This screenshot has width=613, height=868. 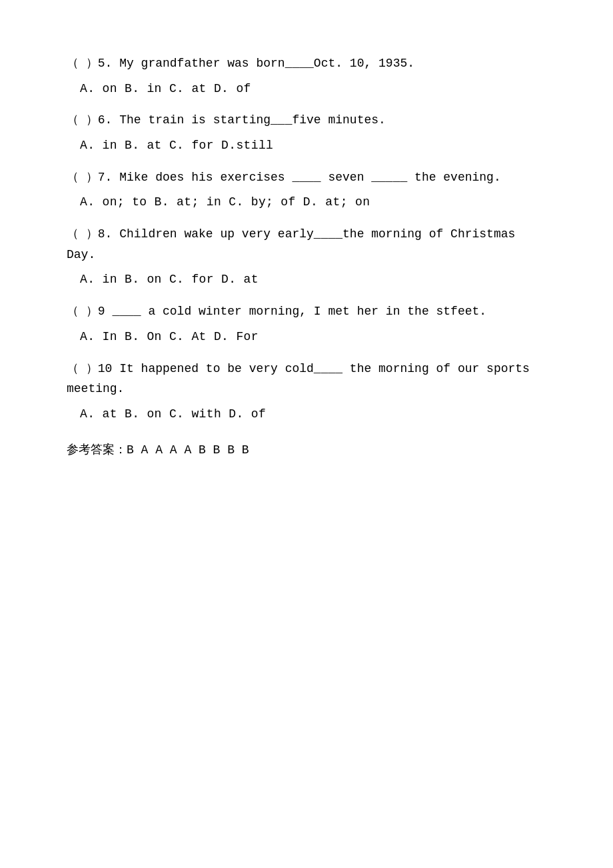 I want to click on answer-section: 参考答案：B A A A A B B B B, so click(x=306, y=450).